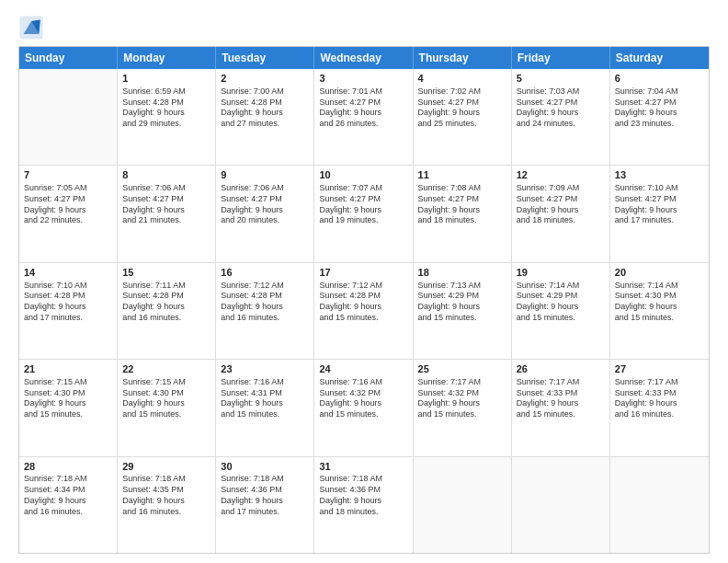  What do you see at coordinates (463, 117) in the screenshot?
I see `cal-cell: 4Sunrise: 7:02 AMSunset: 4:27 PMDaylight…` at bounding box center [463, 117].